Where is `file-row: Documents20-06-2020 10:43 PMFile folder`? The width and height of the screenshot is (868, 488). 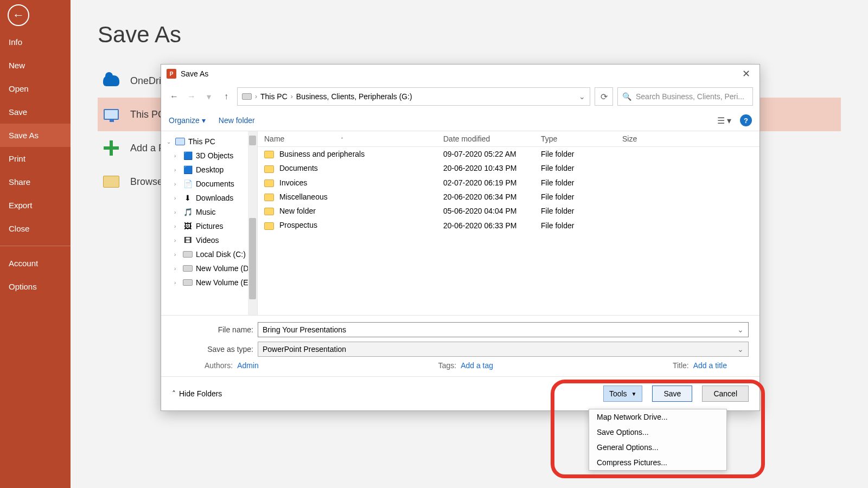 file-row: Documents20-06-2020 10:43 PMFile folder is located at coordinates (509, 168).